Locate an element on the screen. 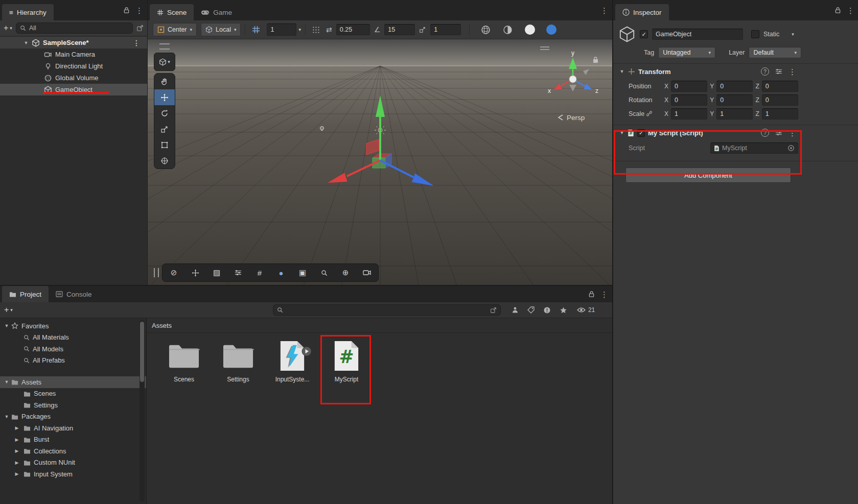 The width and height of the screenshot is (858, 504). visibility-toggle: 21 is located at coordinates (586, 310).